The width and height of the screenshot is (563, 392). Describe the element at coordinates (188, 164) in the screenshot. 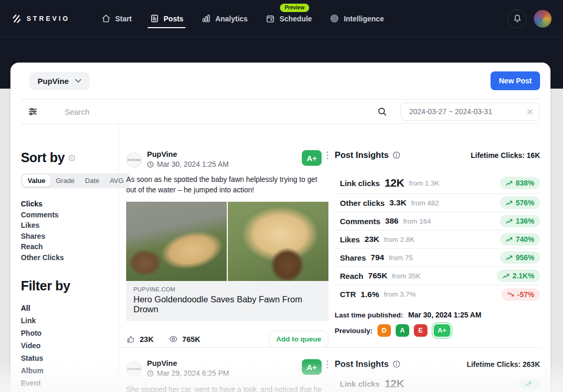

I see `post-date-row: Mar 30, 2024 1:25 AM` at that location.